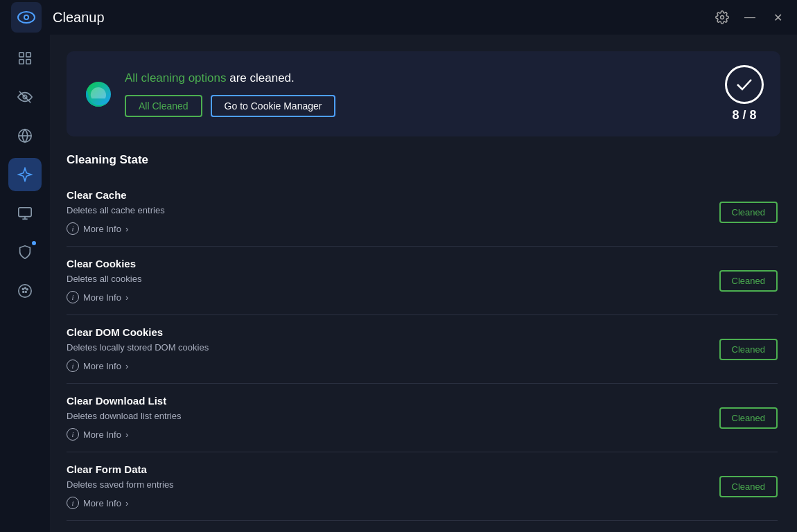 Image resolution: width=797 pixels, height=532 pixels. Describe the element at coordinates (34, 243) in the screenshot. I see `shield-badge` at that location.